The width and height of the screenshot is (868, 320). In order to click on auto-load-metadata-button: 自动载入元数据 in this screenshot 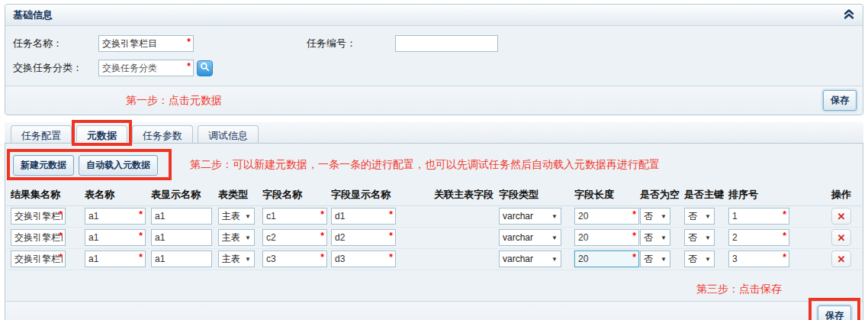, I will do `click(118, 165)`.